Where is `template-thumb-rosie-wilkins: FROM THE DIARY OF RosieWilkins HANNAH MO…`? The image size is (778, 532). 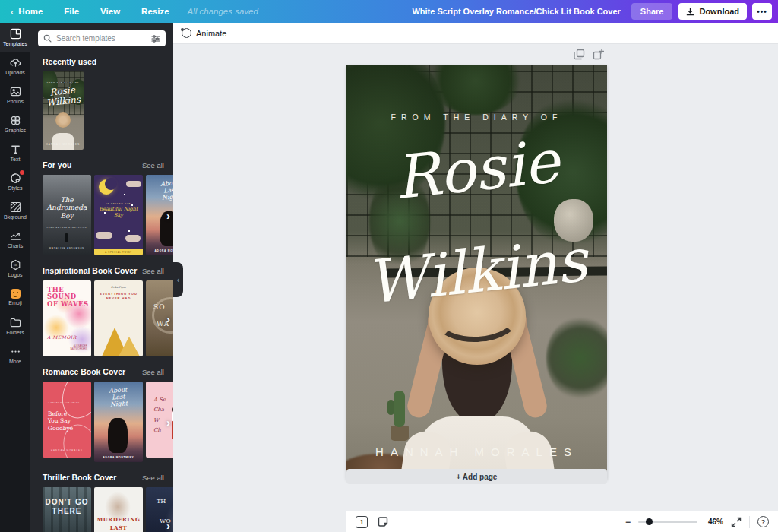 template-thumb-rosie-wilkins: FROM THE DIARY OF RosieWilkins HANNAH MO… is located at coordinates (63, 111).